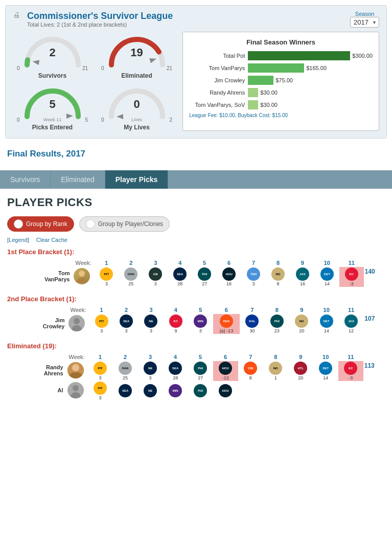 Image resolution: width=392 pixels, height=538 pixels. What do you see at coordinates (281, 116) in the screenshot?
I see `chart-footer: League Fee: $10.00, Buyback Cost: $15.00` at bounding box center [281, 116].